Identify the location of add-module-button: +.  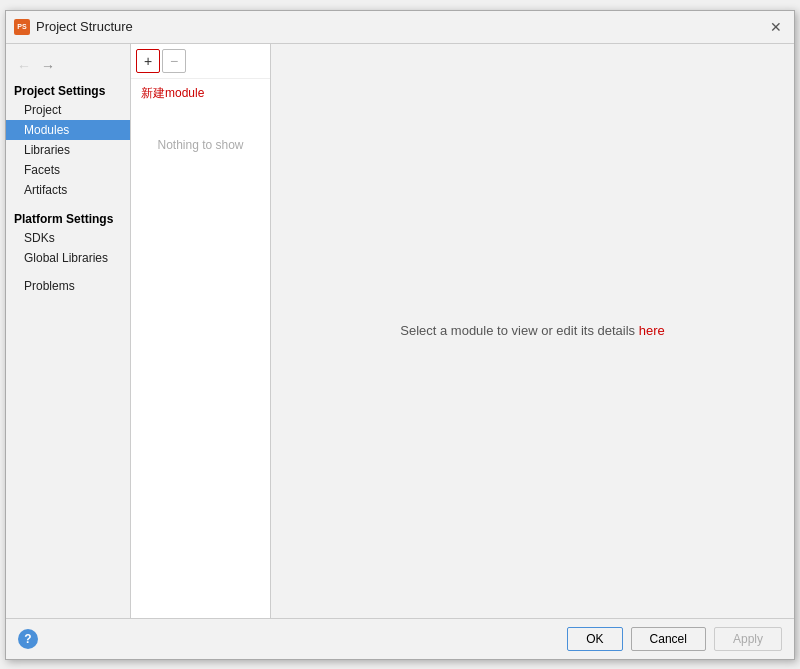
(148, 61).